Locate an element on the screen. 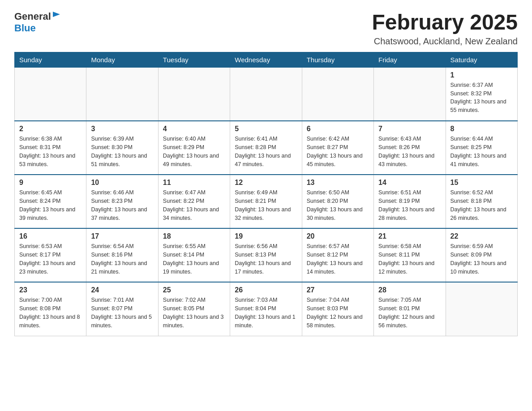 This screenshot has height=411, width=532. day-number: 20 is located at coordinates (338, 236).